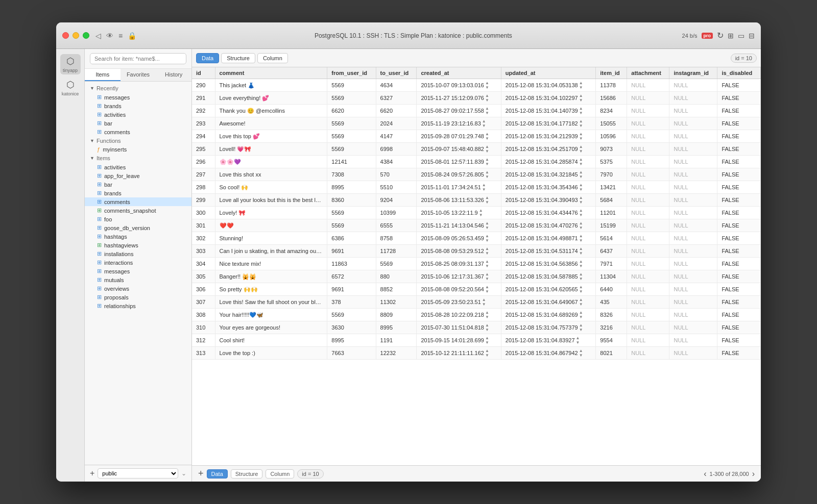 The image size is (817, 504). What do you see at coordinates (476, 327) in the screenshot?
I see `table-row: 310Your eyes are gorgeous!363089952015-0…` at bounding box center [476, 327].